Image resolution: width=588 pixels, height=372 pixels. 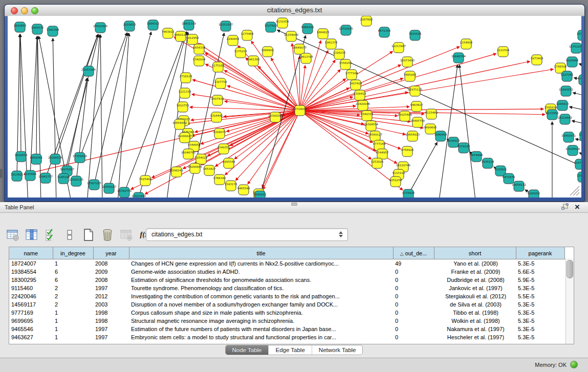 What do you see at coordinates (338, 350) in the screenshot?
I see `tab-network-table: Network Table` at bounding box center [338, 350].